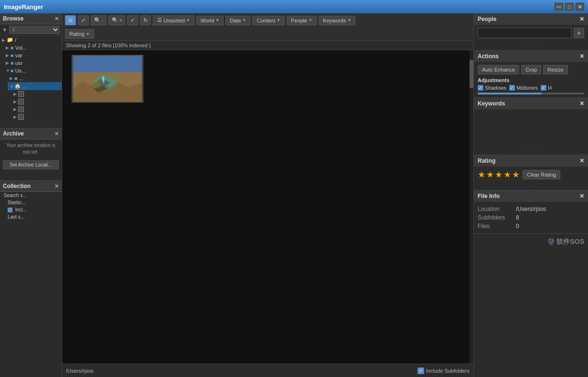  Describe the element at coordinates (31, 165) in the screenshot. I see `set-archive-btn: Set Archive Locati...` at that location.